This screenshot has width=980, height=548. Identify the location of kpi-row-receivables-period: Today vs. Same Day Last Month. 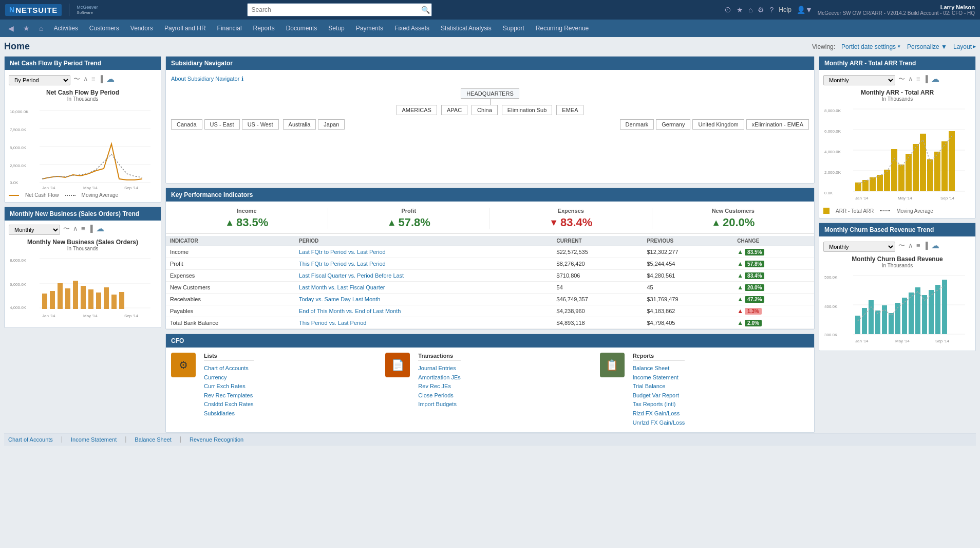
(340, 299).